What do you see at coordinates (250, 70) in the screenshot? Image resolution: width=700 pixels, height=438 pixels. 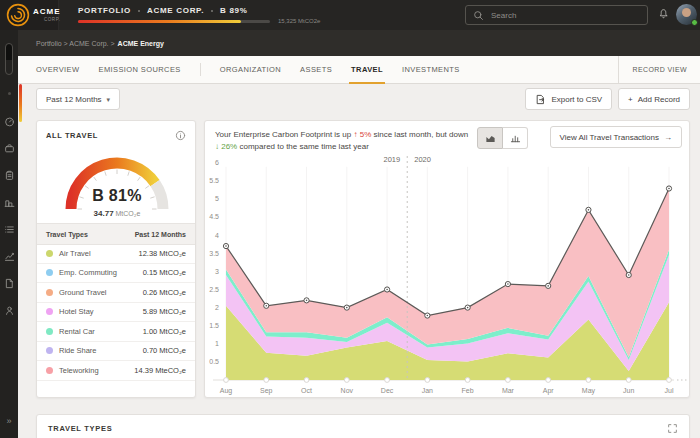 I see `tab-organization: ORGANIZATION` at bounding box center [250, 70].